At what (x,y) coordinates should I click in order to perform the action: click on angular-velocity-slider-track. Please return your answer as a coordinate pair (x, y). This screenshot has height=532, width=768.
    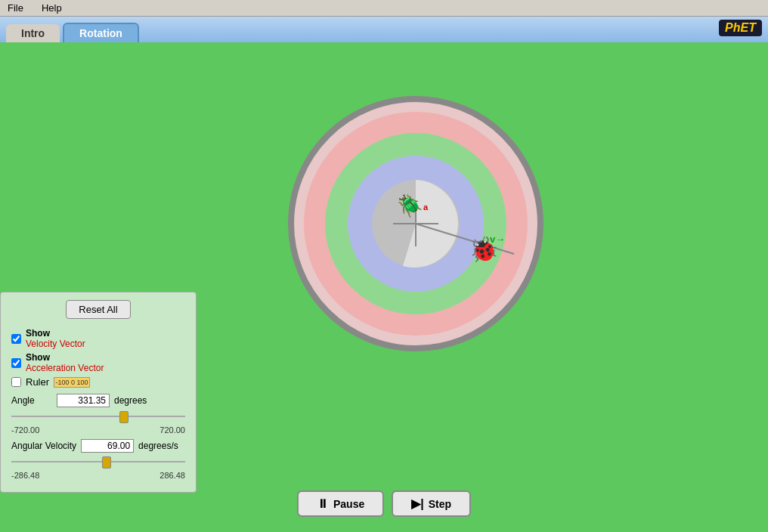
    Looking at the image, I should click on (98, 462).